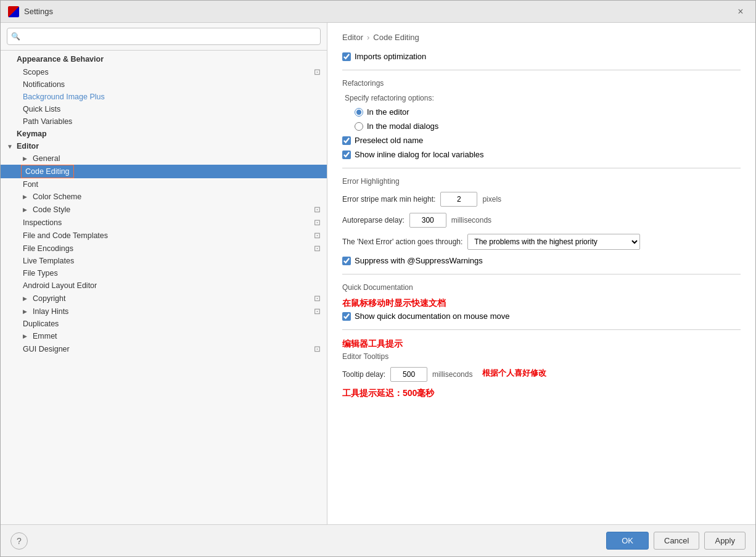 Image resolution: width=756 pixels, height=557 pixels. Describe the element at coordinates (14, 12) in the screenshot. I see `app-icon` at that location.